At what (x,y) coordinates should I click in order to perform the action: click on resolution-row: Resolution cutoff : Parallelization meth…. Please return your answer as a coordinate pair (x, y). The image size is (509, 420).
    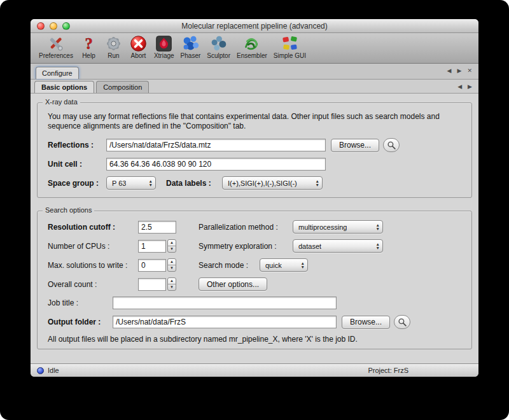
    Looking at the image, I should click on (254, 227).